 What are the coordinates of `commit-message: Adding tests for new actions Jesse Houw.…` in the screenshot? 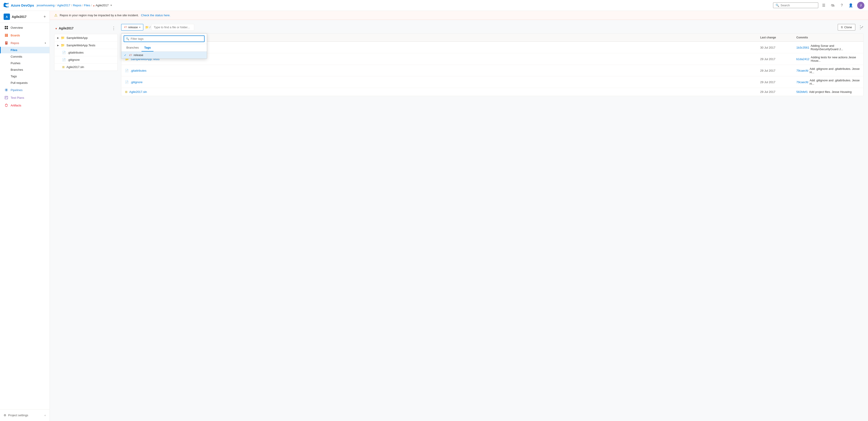 It's located at (835, 59).